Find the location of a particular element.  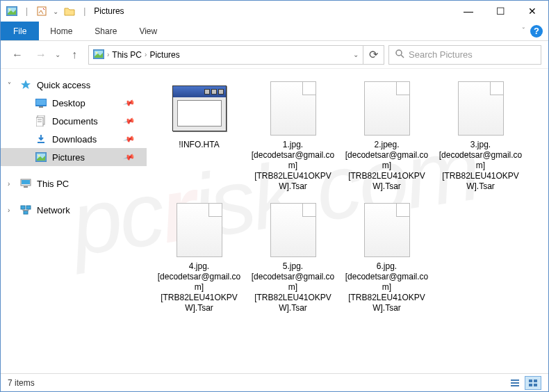

sidebar-item-documents: Documents 📌 is located at coordinates (74, 121).